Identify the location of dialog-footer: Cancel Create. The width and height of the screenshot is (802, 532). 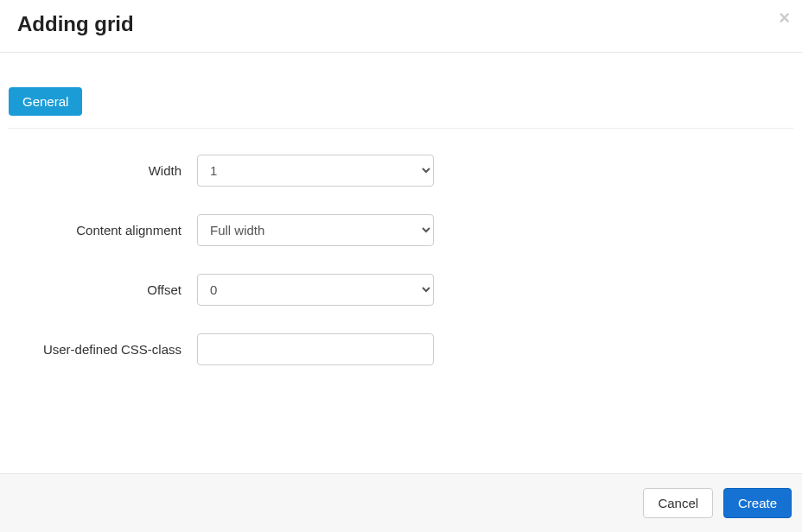
(401, 503).